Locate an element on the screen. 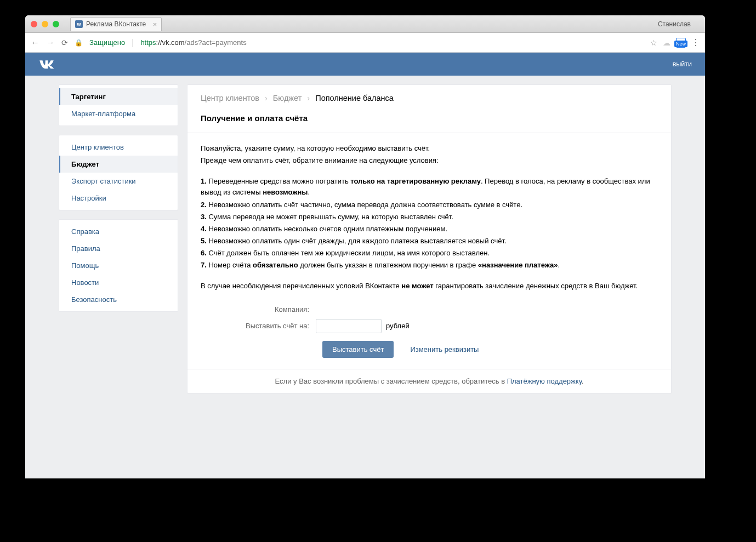 This screenshot has width=756, height=542. sidebar-item-settings: Настройки is located at coordinates (118, 198).